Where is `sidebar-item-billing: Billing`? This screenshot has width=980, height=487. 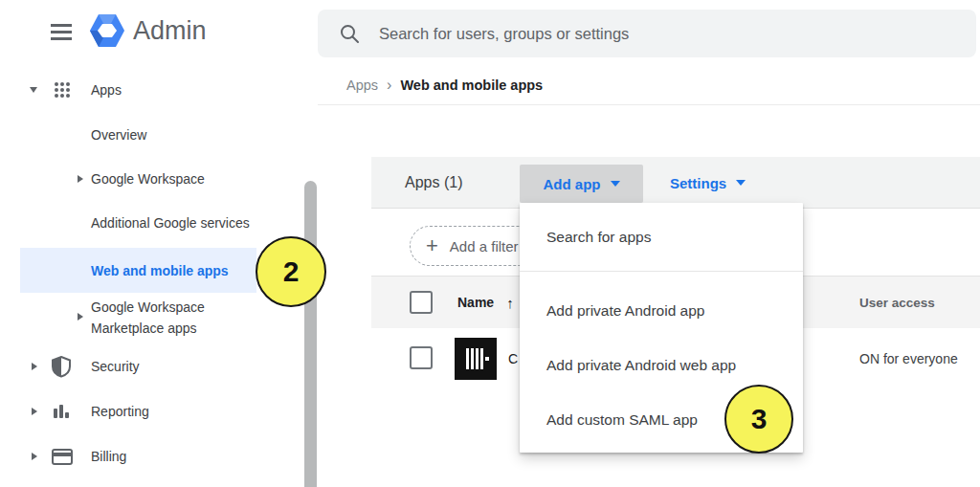 sidebar-item-billing: Billing is located at coordinates (109, 456).